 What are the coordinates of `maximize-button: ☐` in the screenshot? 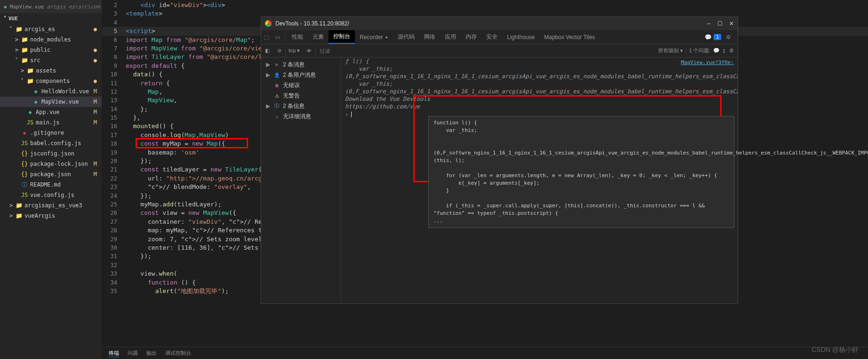 It's located at (720, 24).